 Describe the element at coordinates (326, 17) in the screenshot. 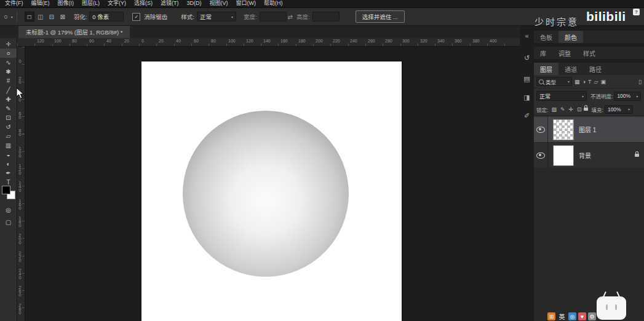

I see `height-input` at that location.